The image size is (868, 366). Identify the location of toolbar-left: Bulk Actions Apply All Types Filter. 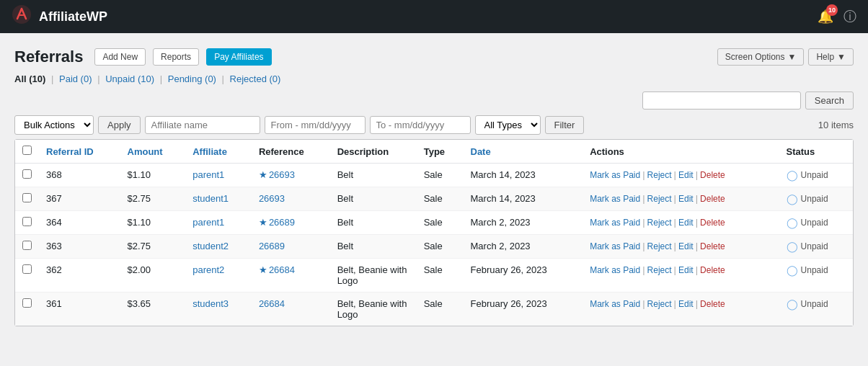
(299, 125).